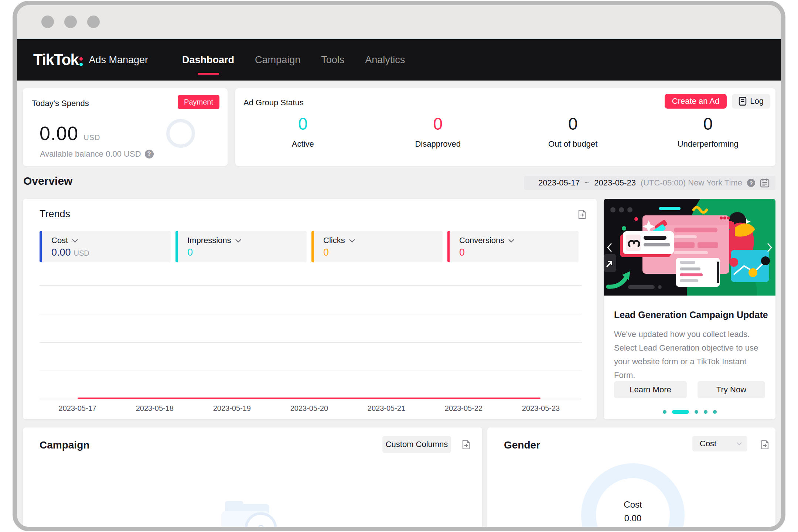 The image size is (798, 532). Describe the element at coordinates (770, 248) in the screenshot. I see `carousel-next-icon` at that location.